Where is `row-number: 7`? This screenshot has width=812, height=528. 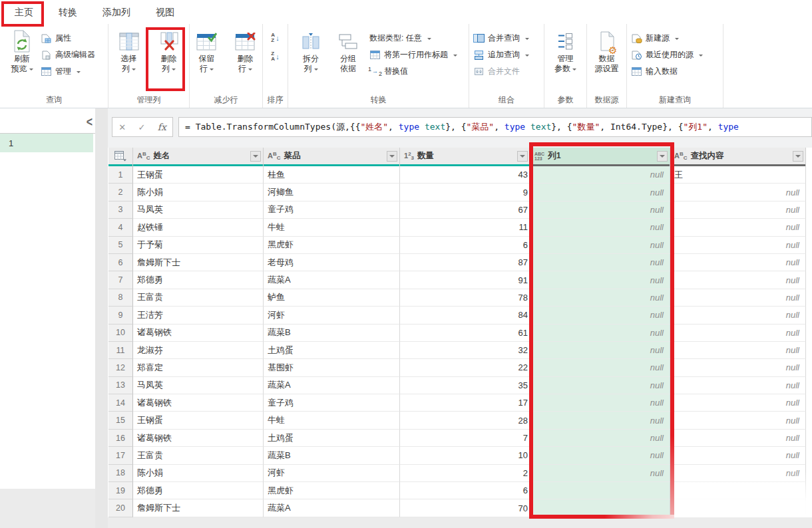
row-number: 7 is located at coordinates (121, 280).